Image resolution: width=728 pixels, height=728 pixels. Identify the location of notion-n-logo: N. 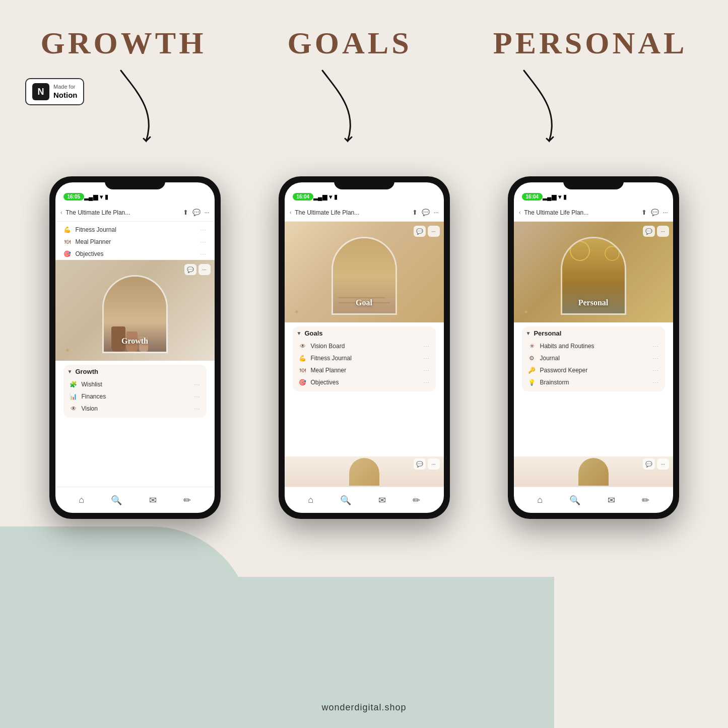
(41, 92).